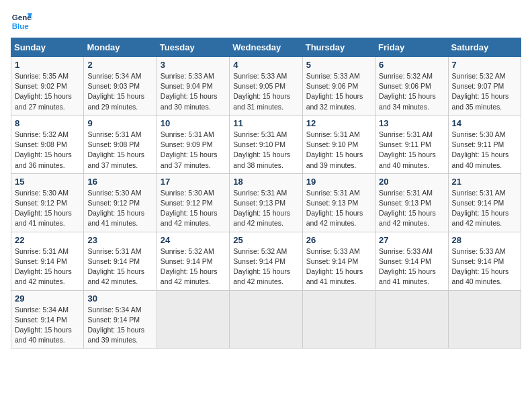 The width and height of the screenshot is (532, 411). I want to click on logo-icon: General Blue, so click(21, 21).